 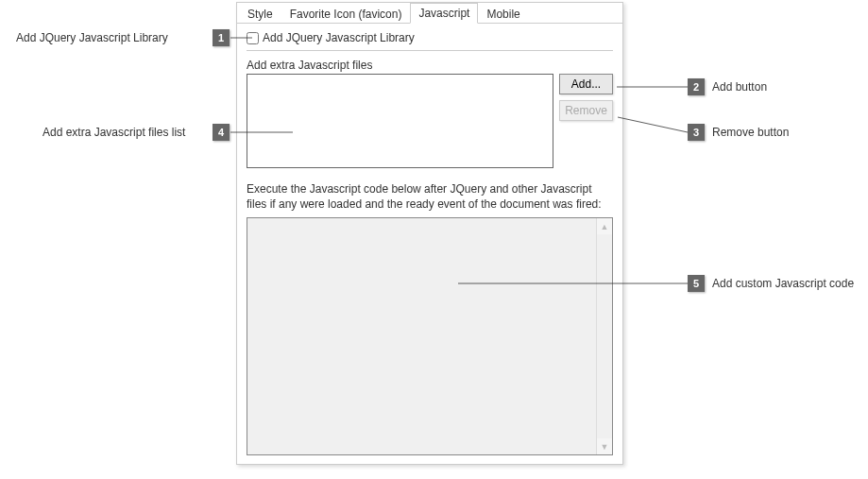 What do you see at coordinates (221, 132) in the screenshot?
I see `callout-4-num: 4` at bounding box center [221, 132].